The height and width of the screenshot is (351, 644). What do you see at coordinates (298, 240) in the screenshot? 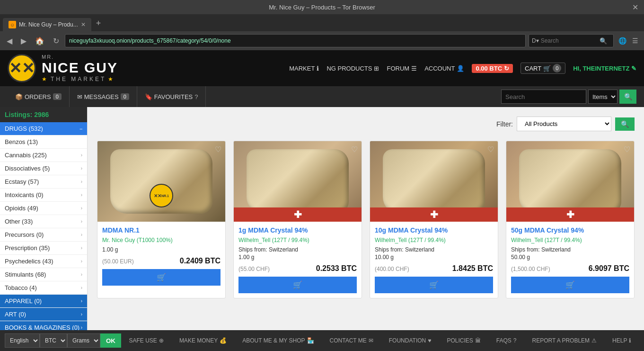
I see `product-seller-2: Wilhelm_Tell (127T / 99.4%)` at bounding box center [298, 240].